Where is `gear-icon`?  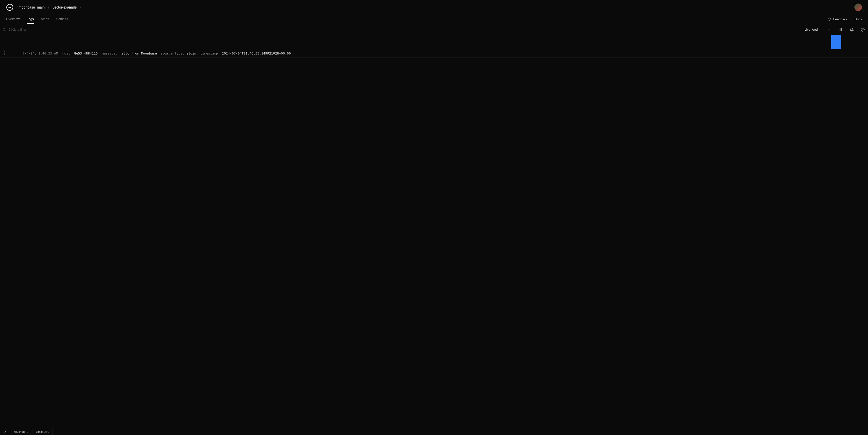 gear-icon is located at coordinates (863, 30).